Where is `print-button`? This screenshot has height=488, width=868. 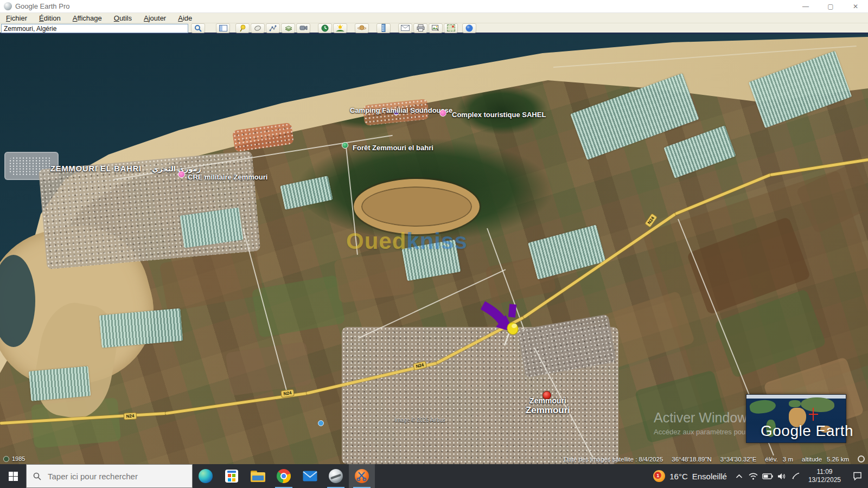
print-button is located at coordinates (420, 28).